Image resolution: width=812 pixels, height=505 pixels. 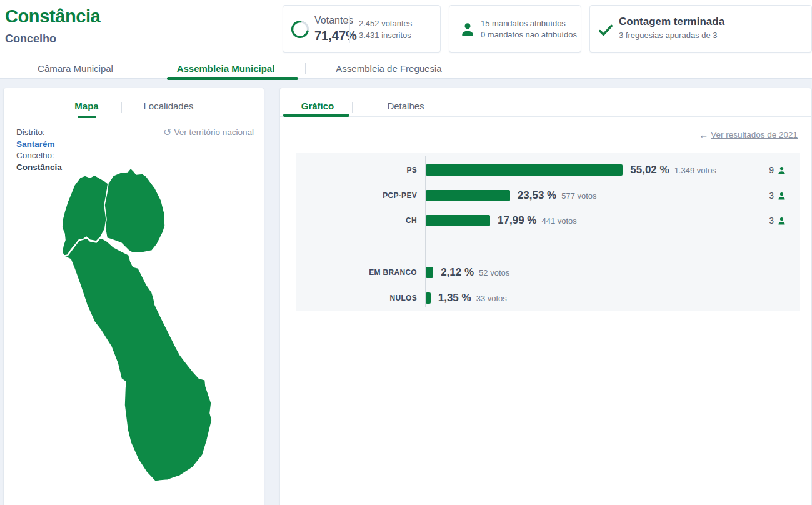 What do you see at coordinates (300, 29) in the screenshot?
I see `turnout-ring-icon` at bounding box center [300, 29].